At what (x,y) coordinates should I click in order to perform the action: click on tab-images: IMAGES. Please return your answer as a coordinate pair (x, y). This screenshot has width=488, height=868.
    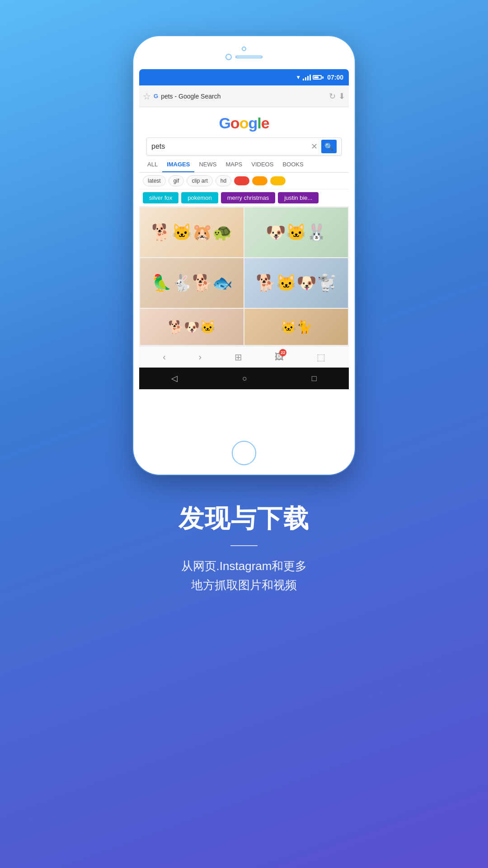
    Looking at the image, I should click on (178, 165).